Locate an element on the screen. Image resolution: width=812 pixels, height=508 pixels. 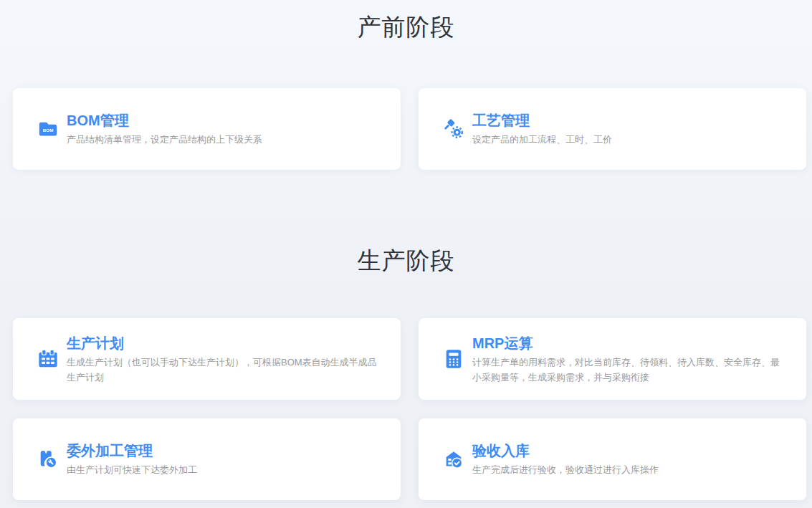
module-card-title: BOM管理 is located at coordinates (223, 120).